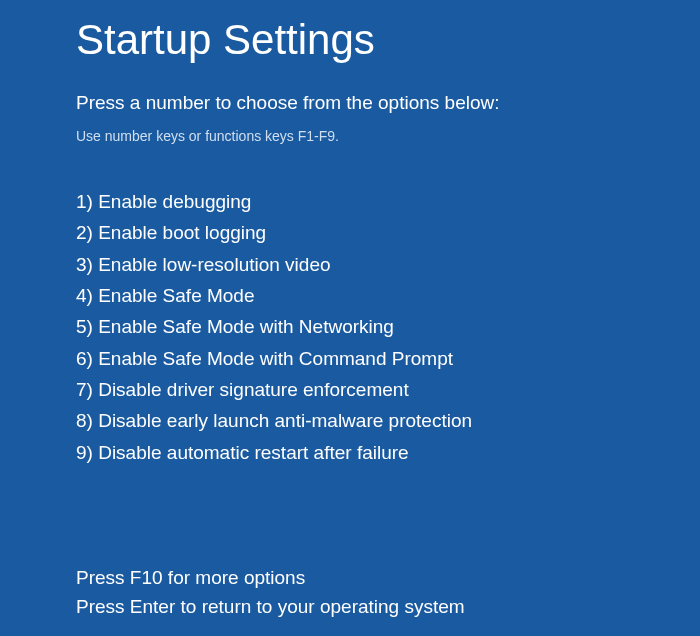 The width and height of the screenshot is (700, 636). I want to click on option-safe-mode: 4) Enable Safe Mode, so click(388, 296).